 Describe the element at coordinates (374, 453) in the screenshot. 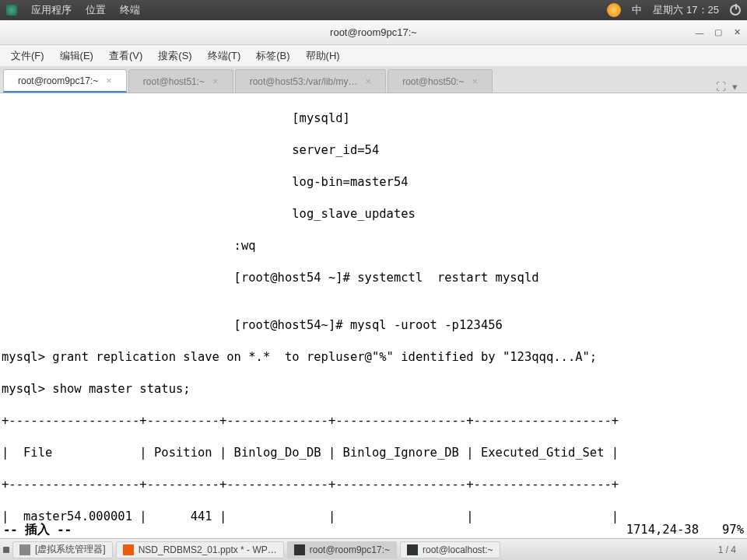

I see `terminal-line: | File | Position | Binlog_Do_DB | Binlo…` at that location.